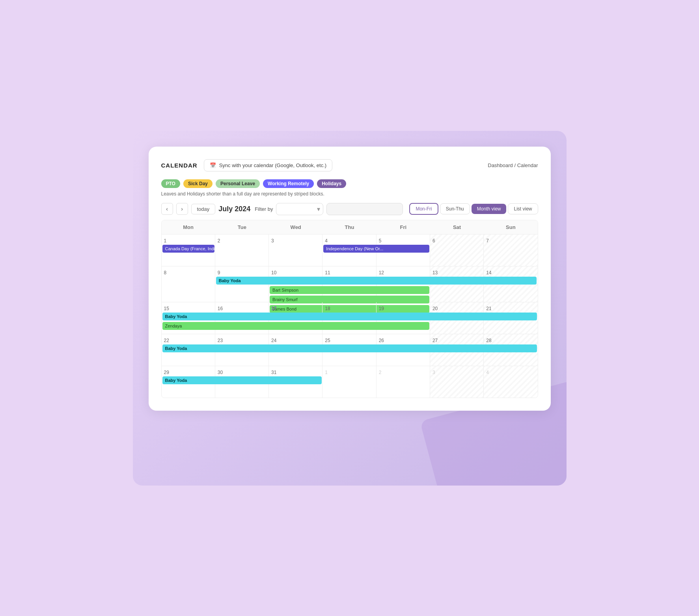  Describe the element at coordinates (198, 184) in the screenshot. I see `badge-sick-day: Sick Day` at that location.